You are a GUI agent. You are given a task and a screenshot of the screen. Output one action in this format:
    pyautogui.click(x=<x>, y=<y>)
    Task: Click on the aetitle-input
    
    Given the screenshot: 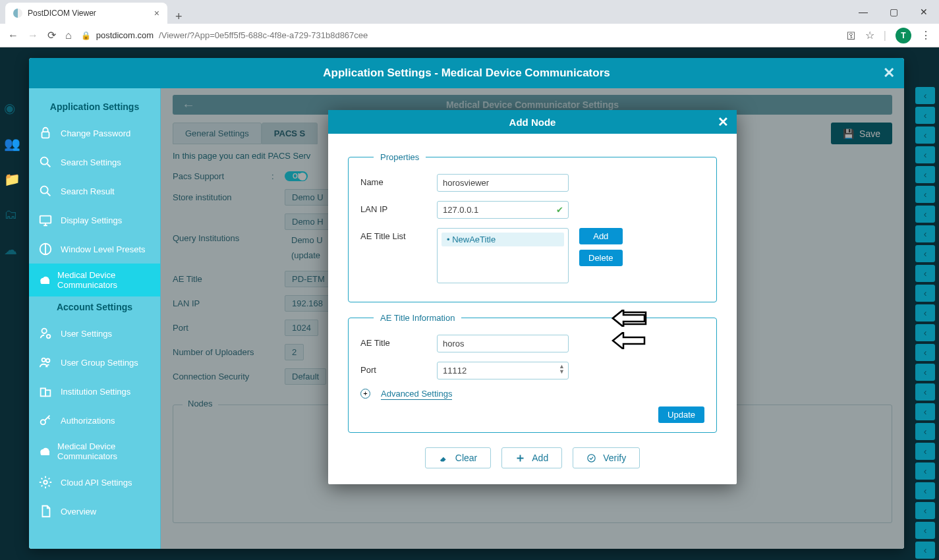 What is the action you would take?
    pyautogui.click(x=503, y=344)
    